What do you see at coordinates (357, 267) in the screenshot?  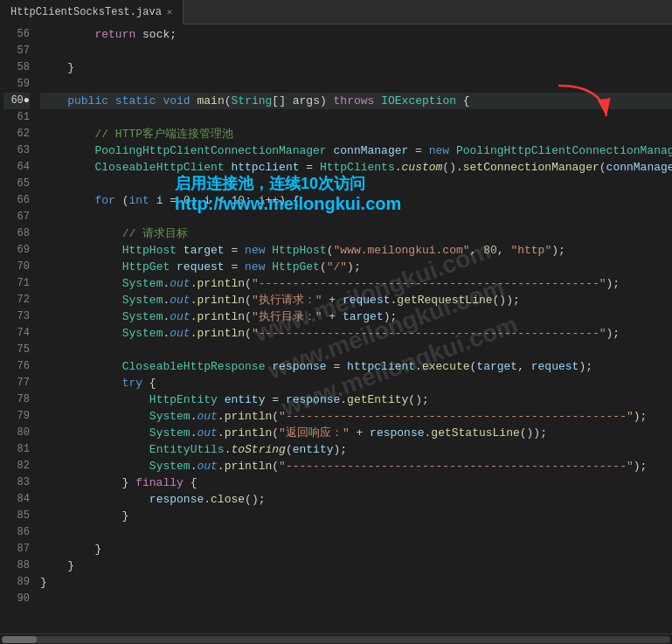 I see `code-line-70: HttpGet request = new HttpGet("/");` at bounding box center [357, 267].